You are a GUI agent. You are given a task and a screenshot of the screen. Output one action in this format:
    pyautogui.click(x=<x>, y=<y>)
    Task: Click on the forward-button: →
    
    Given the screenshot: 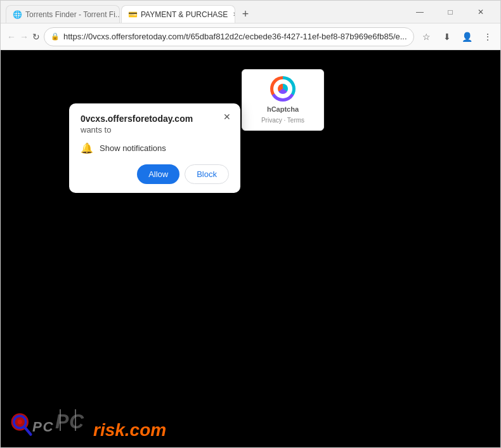 What is the action you would take?
    pyautogui.click(x=24, y=37)
    